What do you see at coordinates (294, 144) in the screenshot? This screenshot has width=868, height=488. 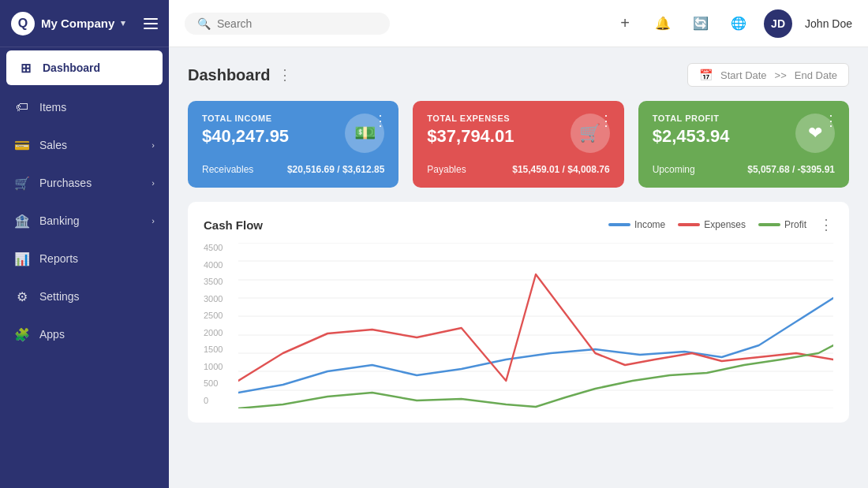 I see `income-card: ⋮ TOTAL INCOME $40,247.95 💵 Receivables …` at bounding box center [294, 144].